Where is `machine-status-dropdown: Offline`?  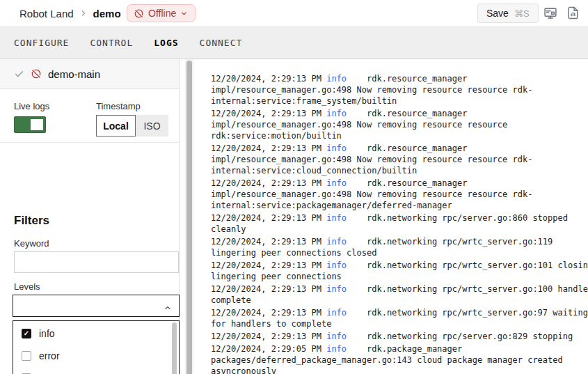 machine-status-dropdown: Offline is located at coordinates (161, 13).